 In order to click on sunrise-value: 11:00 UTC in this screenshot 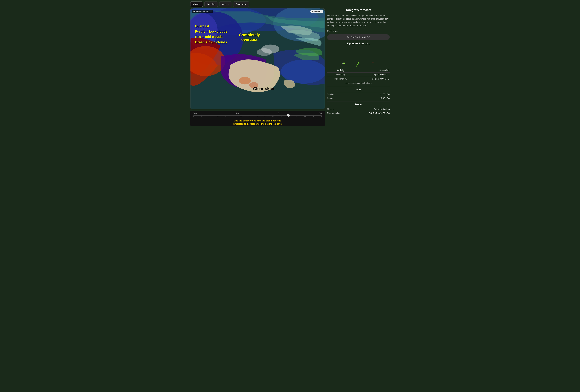, I will do `click(385, 94)`.